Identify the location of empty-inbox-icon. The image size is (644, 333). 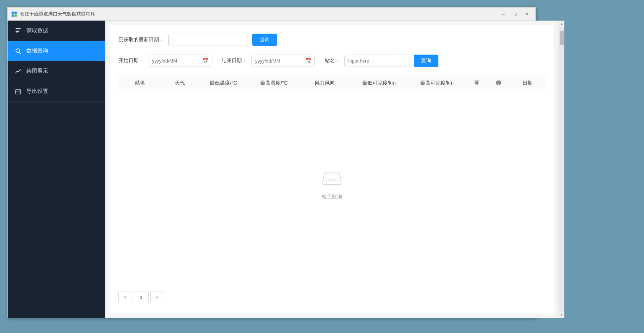
(332, 179).